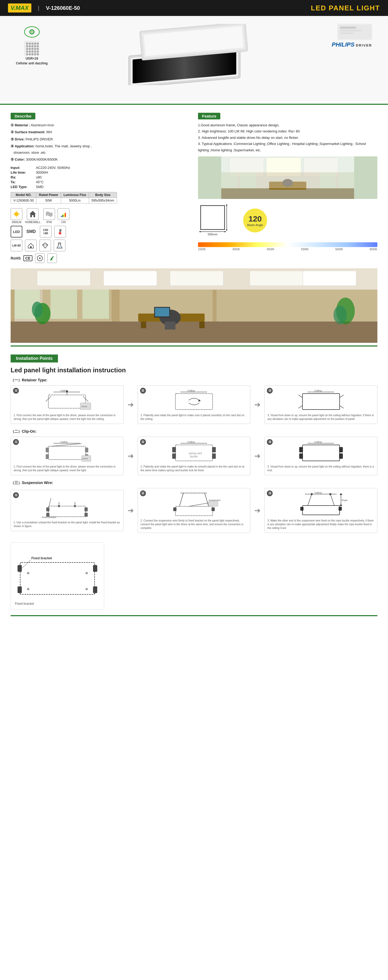 Image resolution: width=388 pixels, height=980 pixels. Describe the element at coordinates (24, 201) in the screenshot. I see `model-no: V-126060E-50` at that location.